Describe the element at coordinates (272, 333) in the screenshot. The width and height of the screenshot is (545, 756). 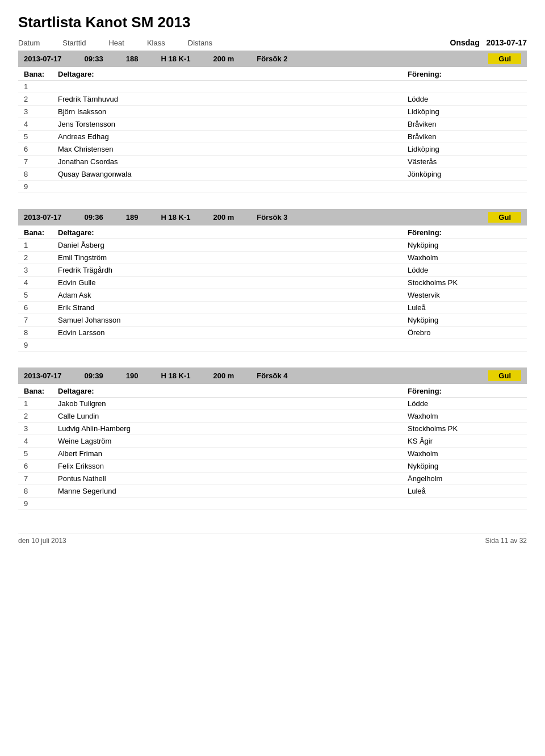
I see `participant-row-2-8: 8 Edvin Larsson Örebro` at that location.